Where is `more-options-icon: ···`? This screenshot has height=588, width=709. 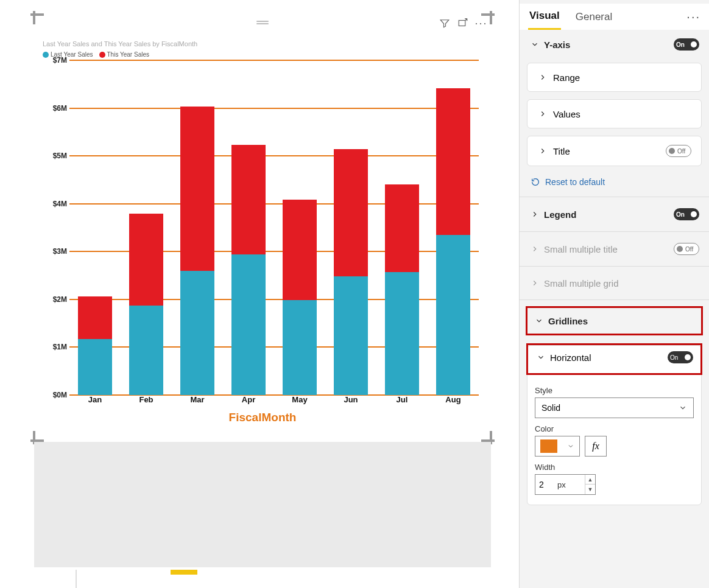 more-options-icon: ··· is located at coordinates (481, 23).